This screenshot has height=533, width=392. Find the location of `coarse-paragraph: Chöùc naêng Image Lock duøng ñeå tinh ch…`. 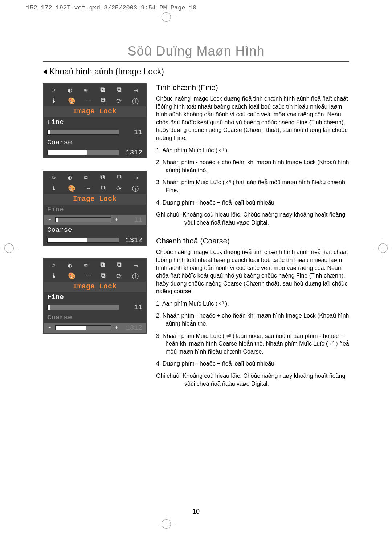

coarse-paragraph: Chöùc naêng Image Lock duøng ñeå tinh ch… is located at coordinates (253, 272).